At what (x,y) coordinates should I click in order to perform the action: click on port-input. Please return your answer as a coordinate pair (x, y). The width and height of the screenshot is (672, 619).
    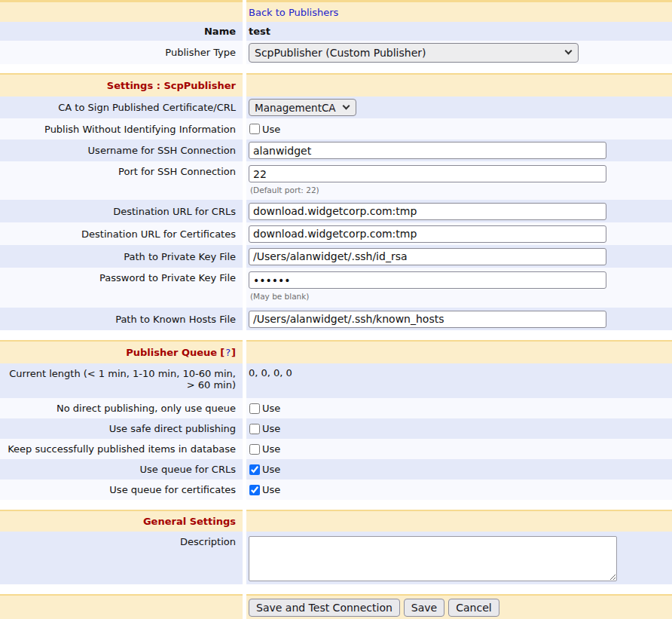
    Looking at the image, I should click on (428, 173).